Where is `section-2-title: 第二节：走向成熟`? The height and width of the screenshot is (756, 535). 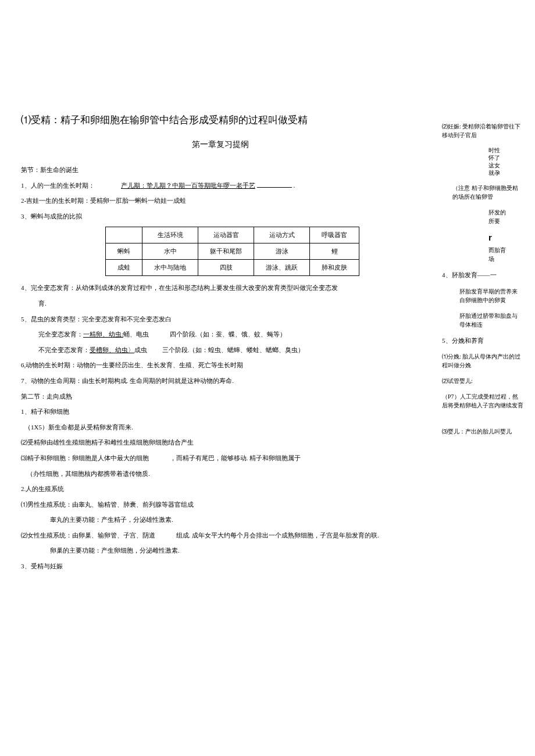 section-2-title: 第二节：走向成熟 is located at coordinates (227, 397).